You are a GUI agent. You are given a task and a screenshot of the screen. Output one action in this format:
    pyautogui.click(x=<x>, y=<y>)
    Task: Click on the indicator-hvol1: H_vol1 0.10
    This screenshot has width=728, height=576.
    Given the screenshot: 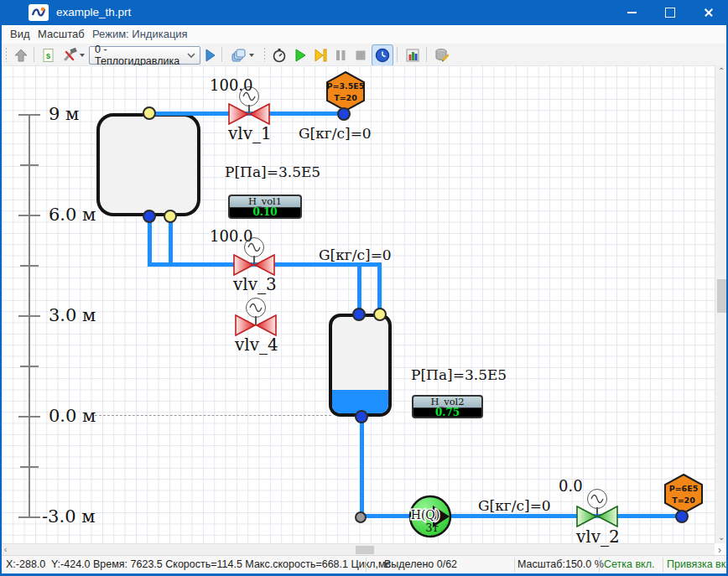 What is the action you would take?
    pyautogui.click(x=265, y=206)
    